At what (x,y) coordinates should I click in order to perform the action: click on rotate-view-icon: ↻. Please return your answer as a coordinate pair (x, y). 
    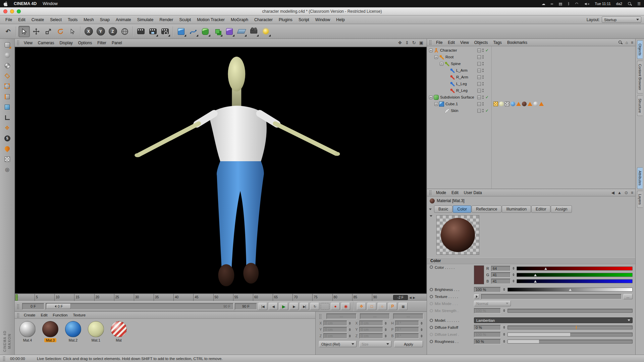
    Looking at the image, I should click on (414, 43).